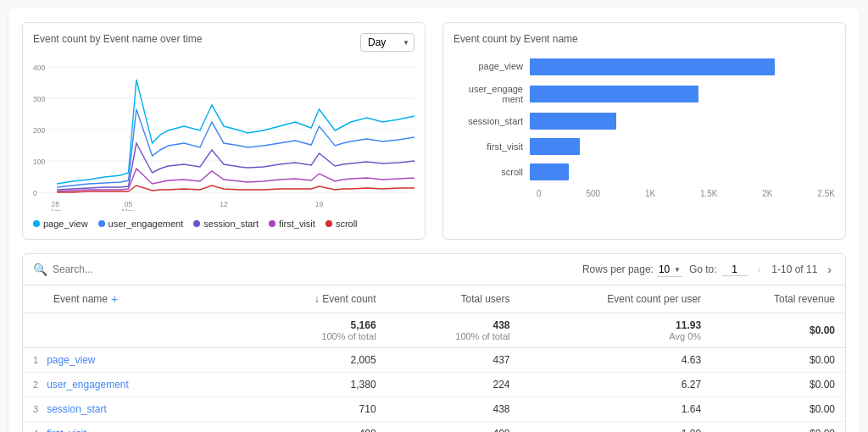 Image resolution: width=868 pixels, height=432 pixels. Describe the element at coordinates (225, 224) in the screenshot. I see `legend-item-session-start: session_start` at that location.